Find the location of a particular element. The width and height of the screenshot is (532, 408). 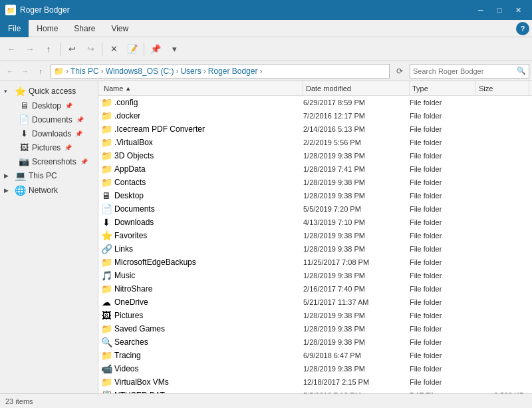

table-row: 📋 NTUSER.DAT 5/5/2019 7:13 PM DAT File 2… is located at coordinates (315, 391).